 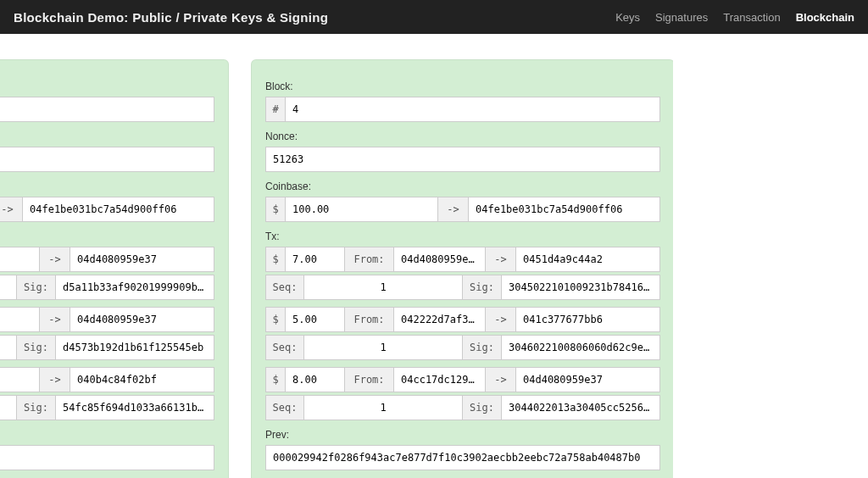 What do you see at coordinates (682, 17) in the screenshot?
I see `nav-signatures: Signatures` at bounding box center [682, 17].